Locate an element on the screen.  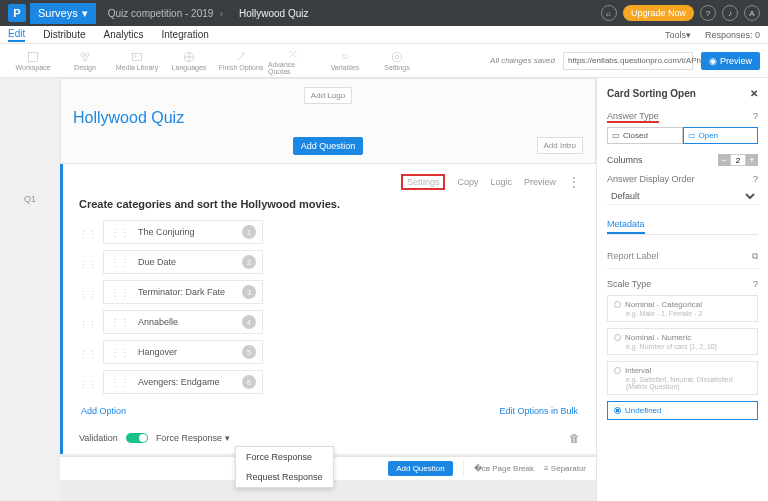
tab-edit: Edit is located at coordinates (16, 35).